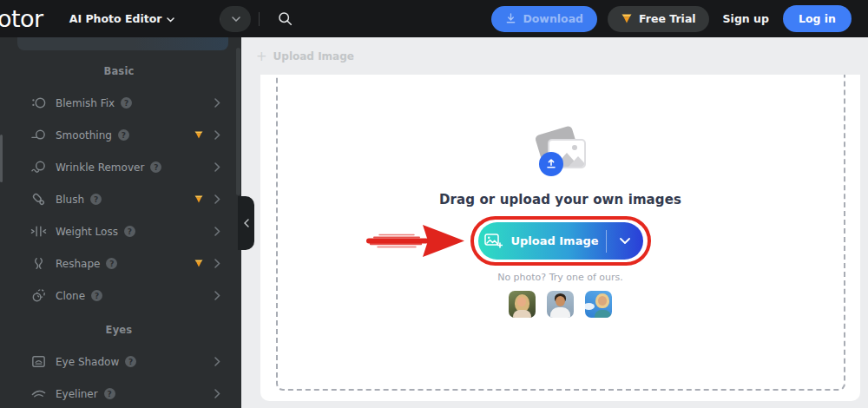  Describe the element at coordinates (85, 103) in the screenshot. I see `sidebar-item-label: Blemish Fix` at that location.